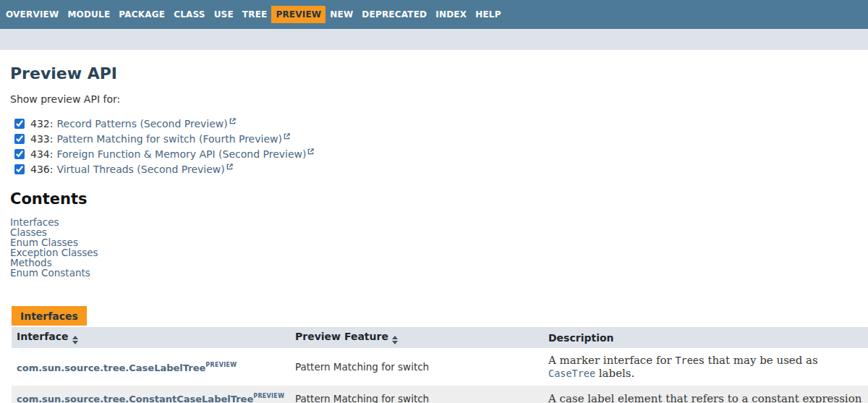  What do you see at coordinates (140, 169) in the screenshot?
I see `jep436-link: Virtual Threads (Second Preview)` at bounding box center [140, 169].